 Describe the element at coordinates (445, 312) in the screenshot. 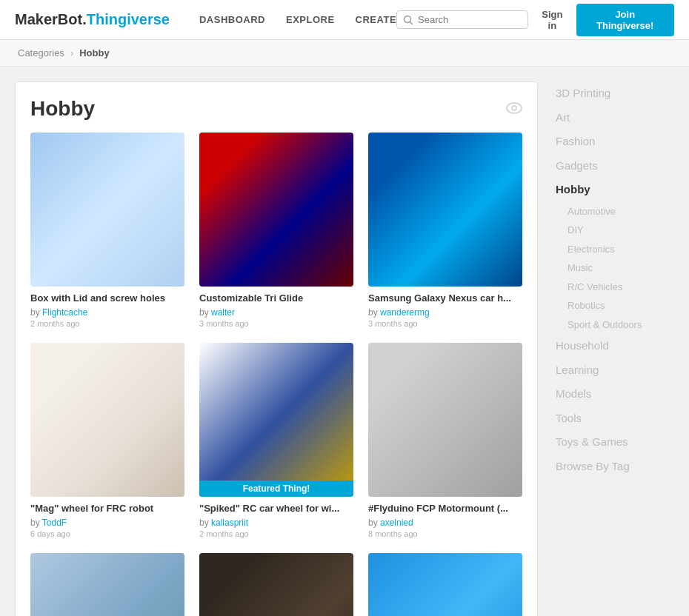

I see `thing-author: by wanderermg` at that location.